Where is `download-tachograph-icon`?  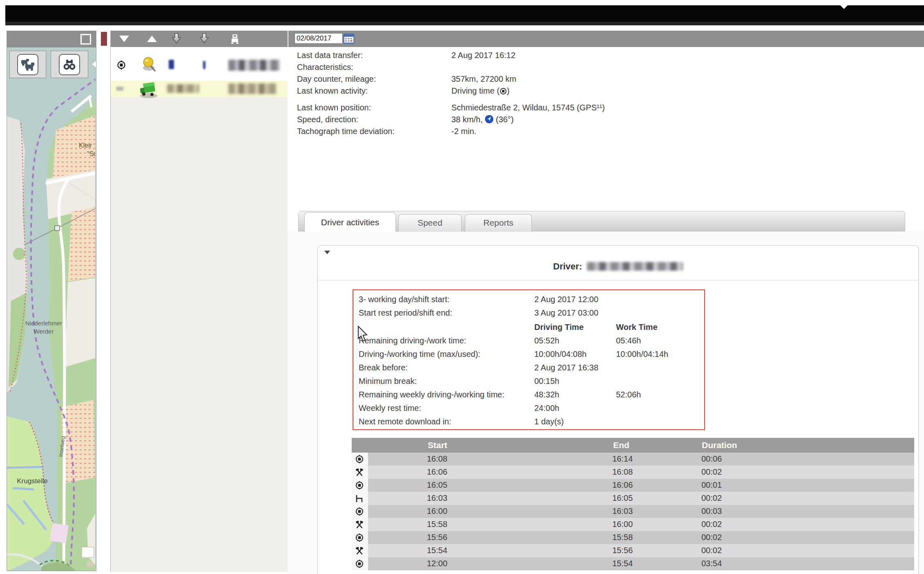 download-tachograph-icon is located at coordinates (176, 40).